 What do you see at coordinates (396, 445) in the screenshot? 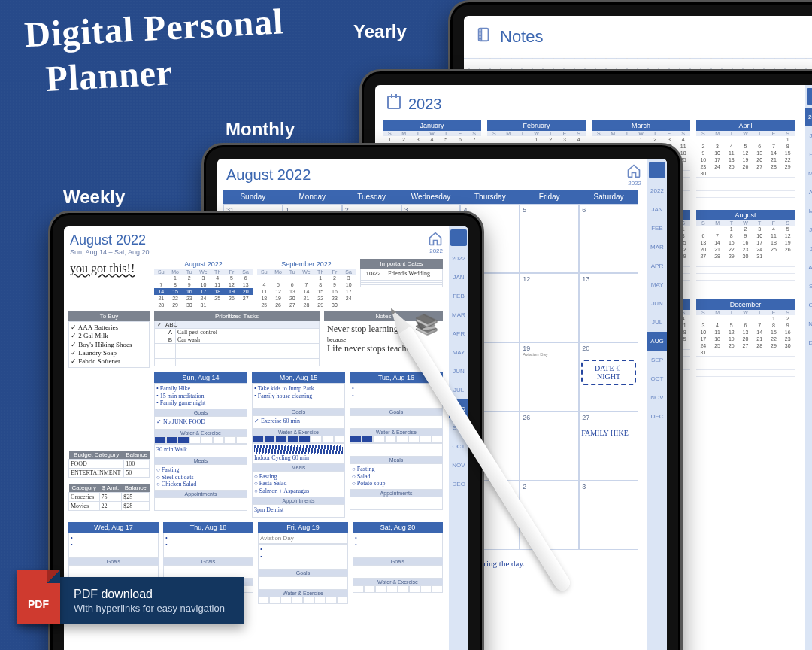
I see `day-column: Tue, Aug 16 •• Goals Water & Exercise Me…` at bounding box center [396, 445].